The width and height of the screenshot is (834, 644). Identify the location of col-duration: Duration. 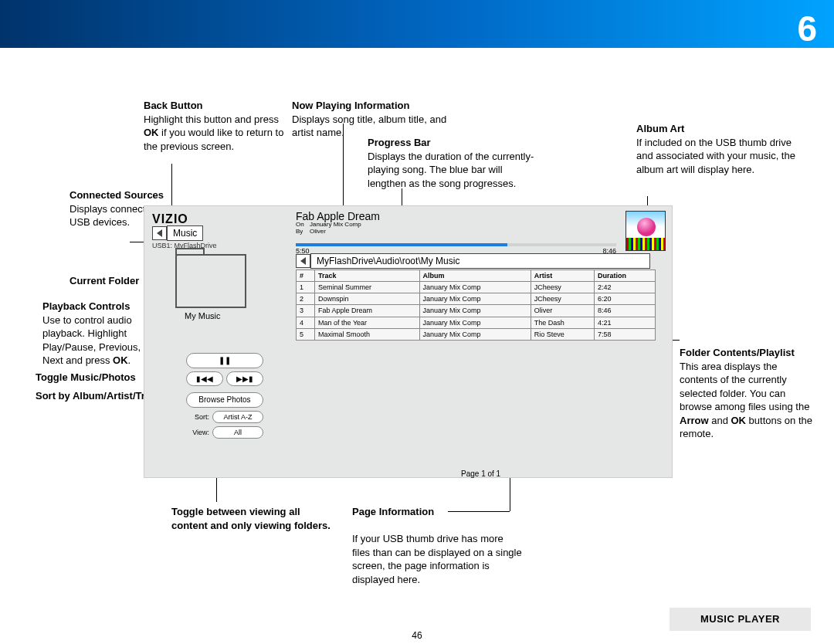
(626, 276).